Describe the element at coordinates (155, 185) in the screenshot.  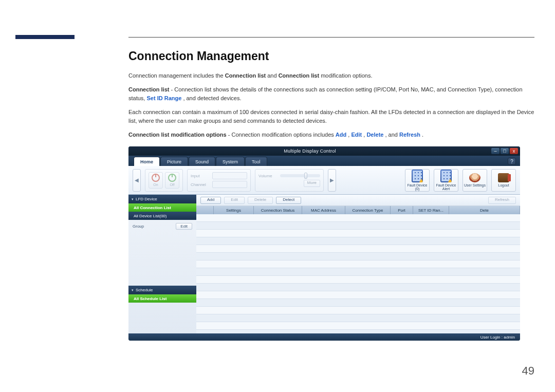
I see `power-on-label: On` at that location.